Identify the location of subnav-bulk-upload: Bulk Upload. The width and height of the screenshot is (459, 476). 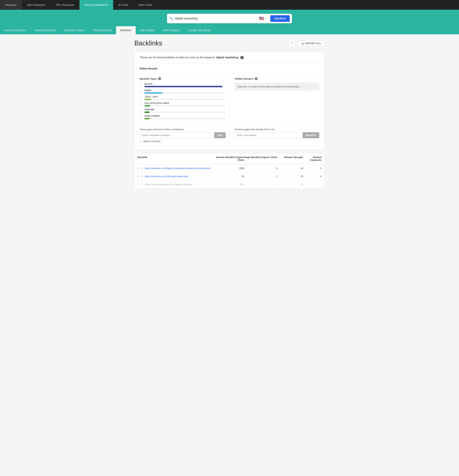
(147, 30).